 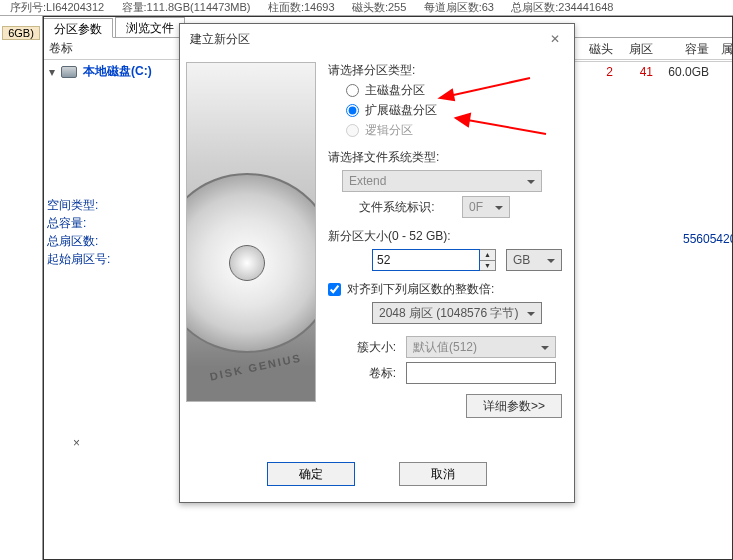 What do you see at coordinates (76, 443) in the screenshot?
I see `collapse-handle: ×` at bounding box center [76, 443].